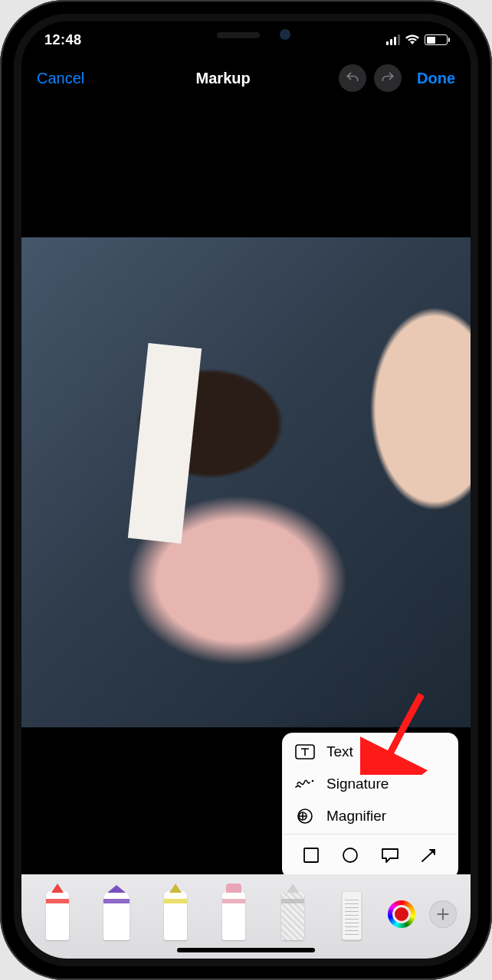 The image size is (492, 980). I want to click on text-icon, so click(305, 752).